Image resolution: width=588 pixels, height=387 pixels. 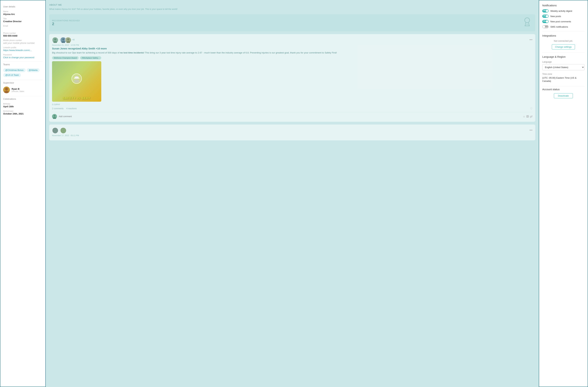 What do you see at coordinates (23, 19) in the screenshot?
I see `title-label: Title` at bounding box center [23, 19].